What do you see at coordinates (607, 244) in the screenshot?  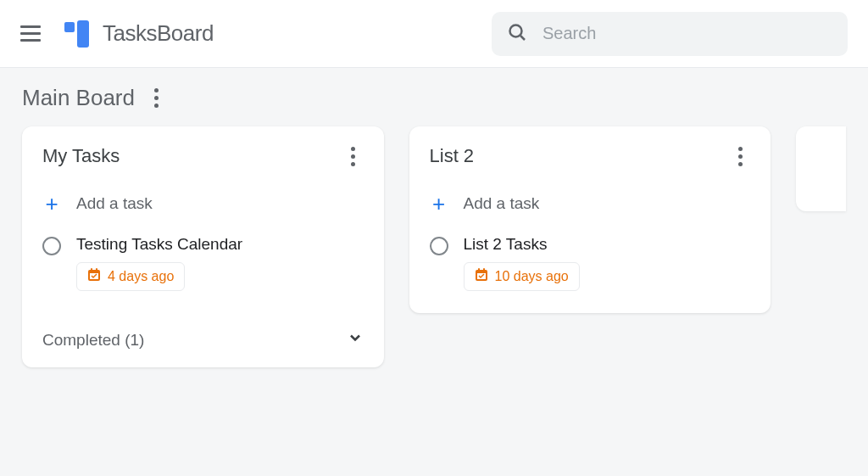 I see `task-title: List 2 Tasks` at bounding box center [607, 244].